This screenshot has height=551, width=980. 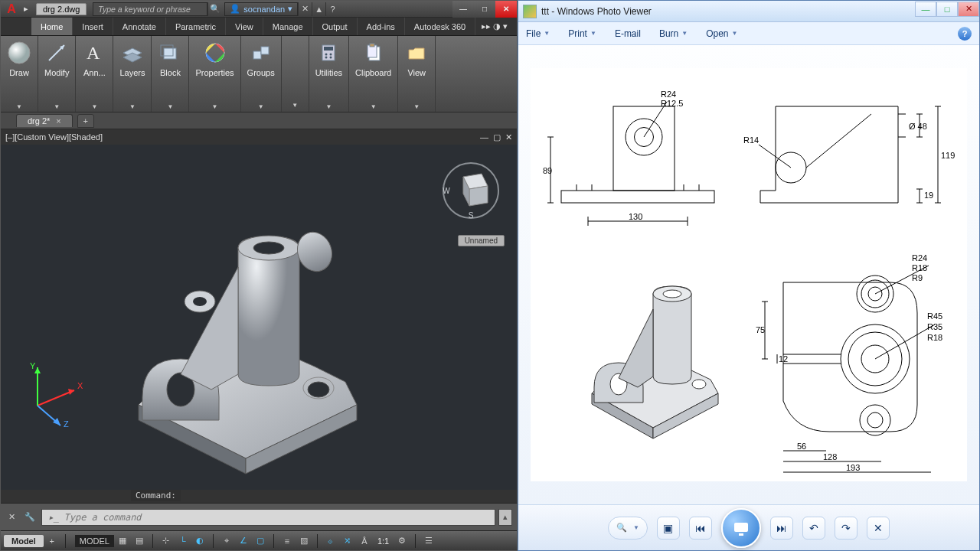 What do you see at coordinates (582, 34) in the screenshot?
I see `menu-print: Print▼` at bounding box center [582, 34].